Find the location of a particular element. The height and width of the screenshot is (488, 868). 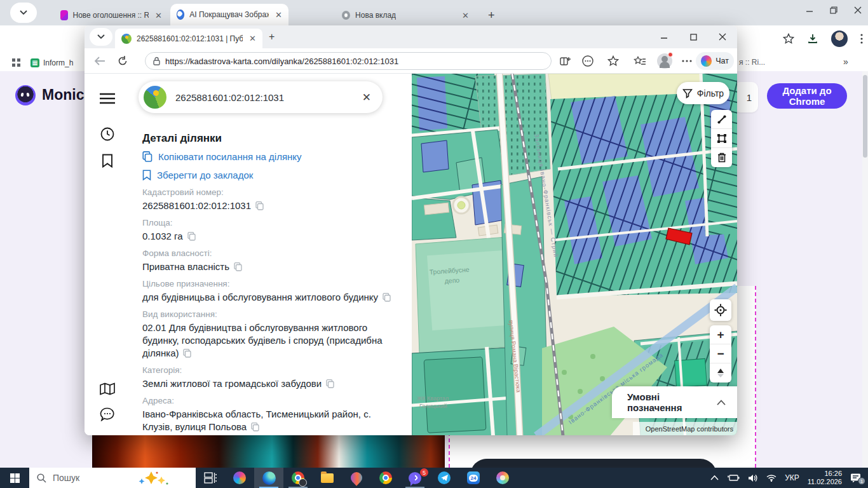

legend-panel: Умовні позначення is located at coordinates (675, 402).